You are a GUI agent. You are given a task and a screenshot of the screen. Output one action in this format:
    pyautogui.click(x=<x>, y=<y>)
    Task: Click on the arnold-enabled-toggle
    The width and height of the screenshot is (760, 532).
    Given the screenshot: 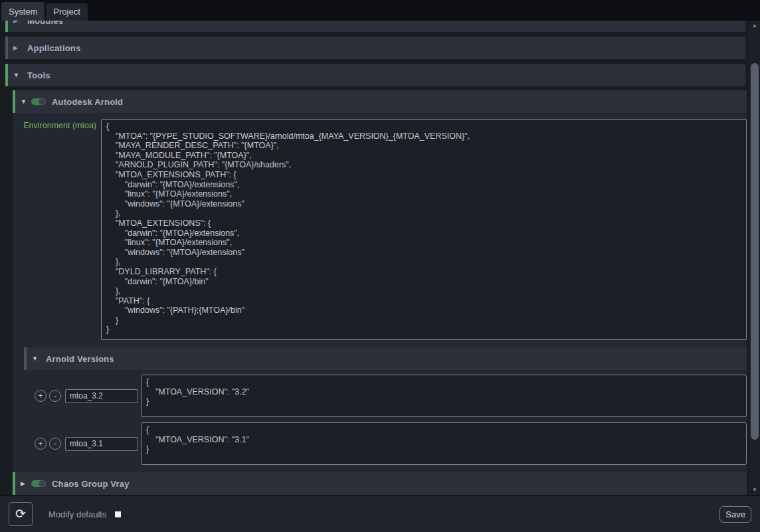 What is the action you would take?
    pyautogui.click(x=39, y=102)
    